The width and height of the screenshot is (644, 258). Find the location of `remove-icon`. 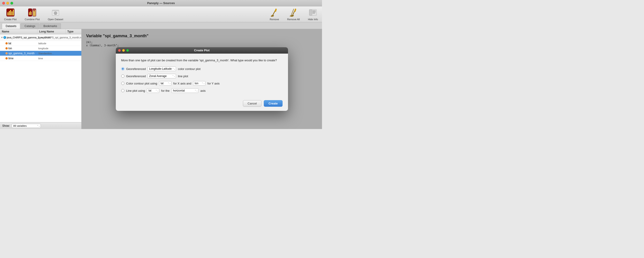

remove-icon is located at coordinates (274, 13).